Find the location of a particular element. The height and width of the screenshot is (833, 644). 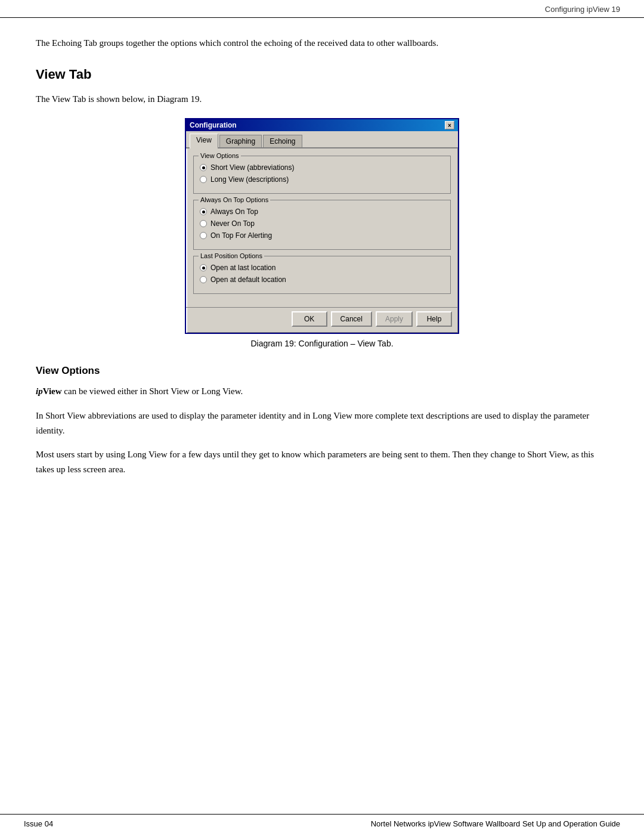

tab-echoing: Echoing is located at coordinates (283, 141).